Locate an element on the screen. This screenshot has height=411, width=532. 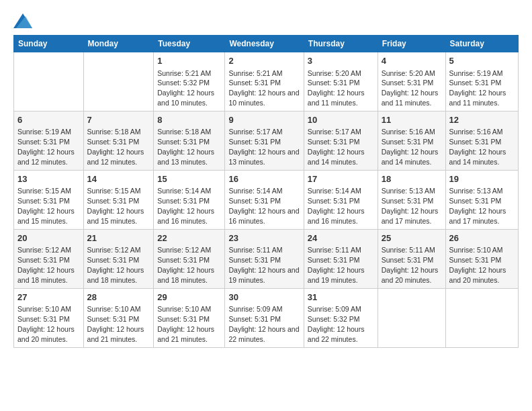
calendar-week-row: 27Sunrise: 5:10 AMSunset: 5:31 PMDayligh… is located at coordinates (266, 318).